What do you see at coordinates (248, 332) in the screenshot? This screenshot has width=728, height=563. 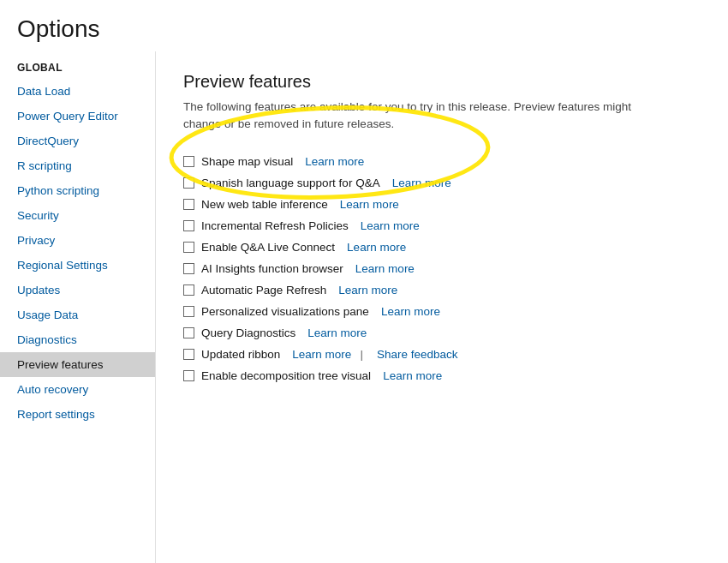 I see `feature-label-query-diagnostics: Query Diagnostics` at bounding box center [248, 332].